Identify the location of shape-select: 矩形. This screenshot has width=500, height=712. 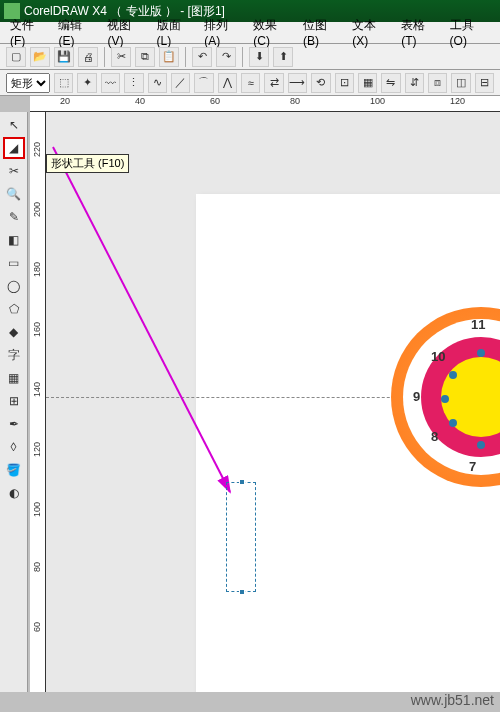
(28, 83).